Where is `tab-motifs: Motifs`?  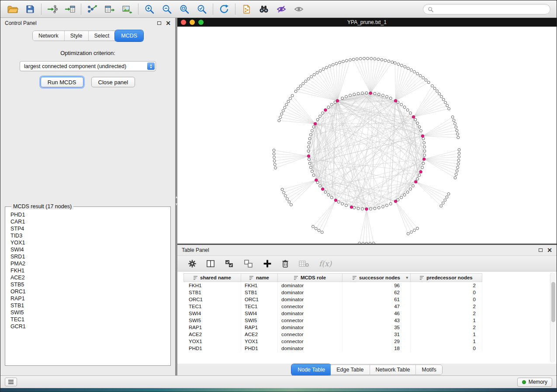 tab-motifs: Motifs is located at coordinates (429, 370).